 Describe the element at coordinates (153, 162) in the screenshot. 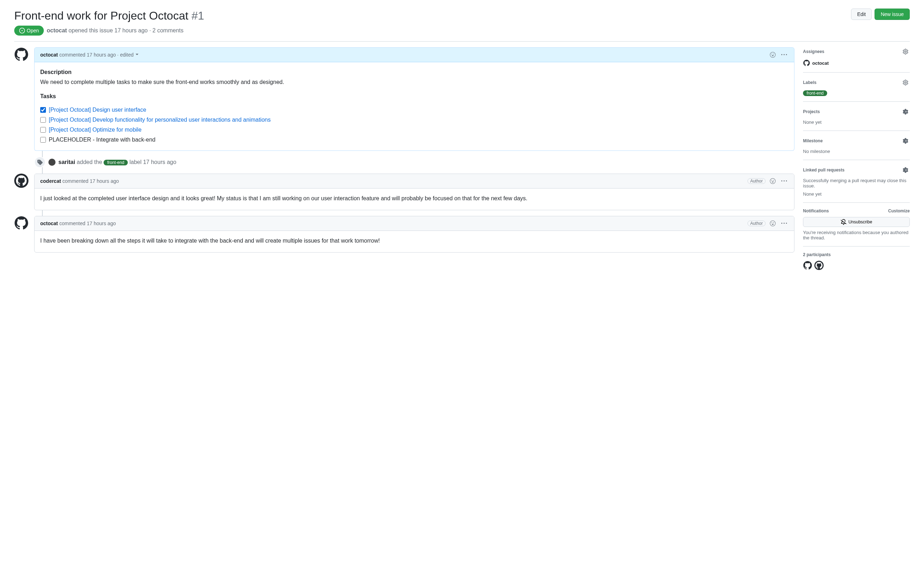

I see `event-suffix: label 17 hours ago` at that location.